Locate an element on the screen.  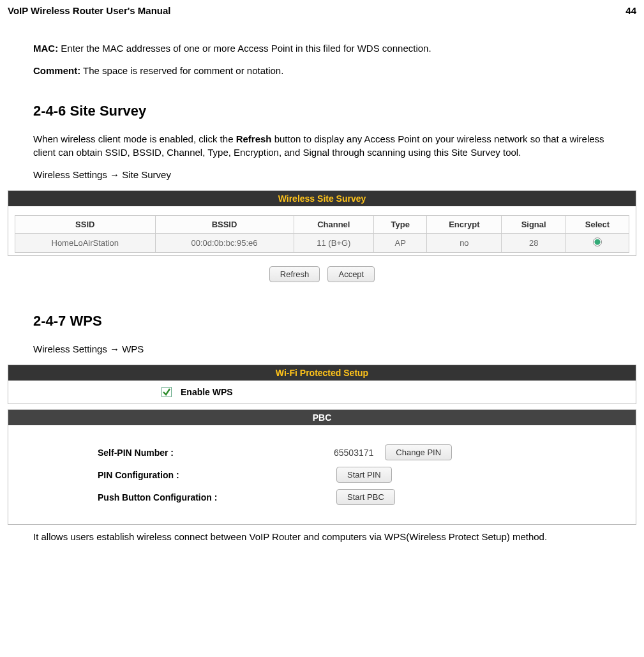
col-signal: Signal is located at coordinates (534, 225).